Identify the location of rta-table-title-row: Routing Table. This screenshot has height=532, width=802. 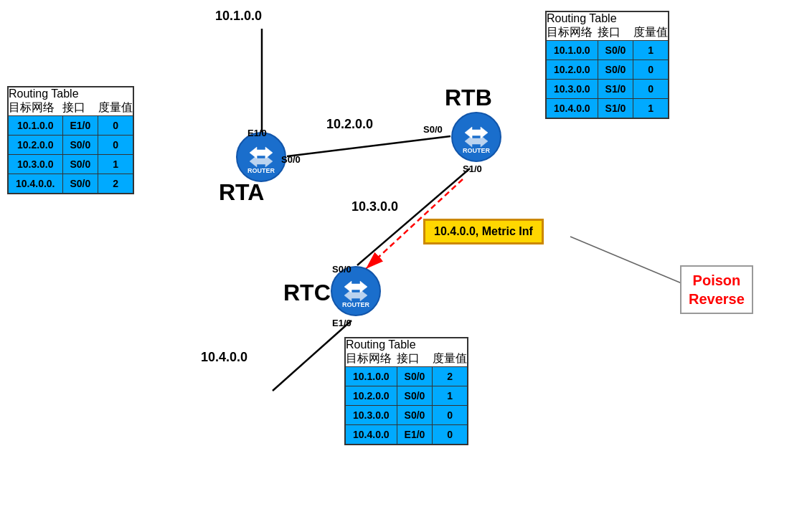
(70, 93).